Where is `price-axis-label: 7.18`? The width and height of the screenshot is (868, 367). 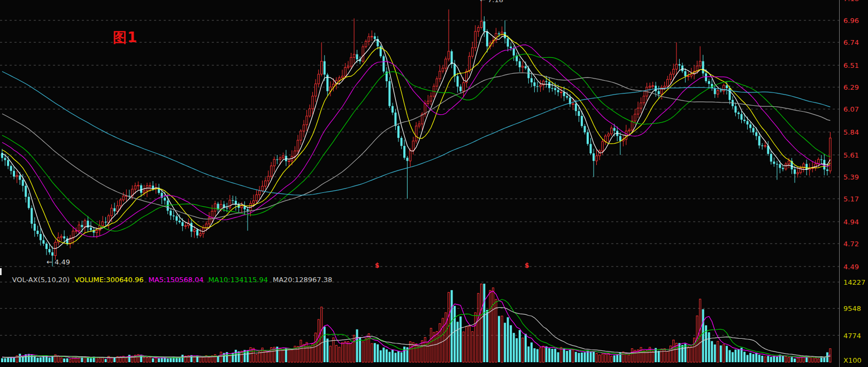
price-axis-label: 7.18 is located at coordinates (851, 1).